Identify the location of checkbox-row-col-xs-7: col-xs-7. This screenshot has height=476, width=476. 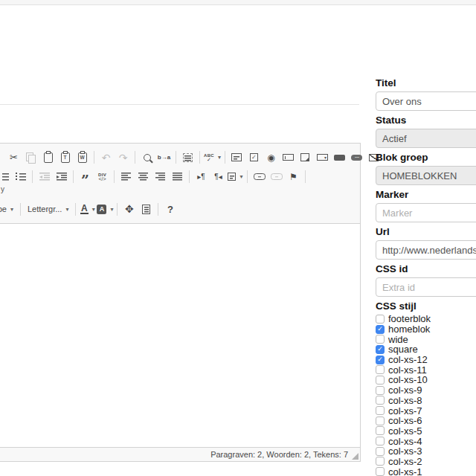
(425, 411).